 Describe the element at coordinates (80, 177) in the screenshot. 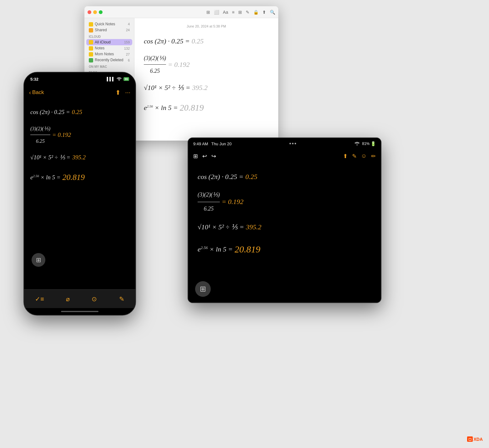

I see `iphone-math-line4: e2.56 × ln 5 = 20.819` at that location.